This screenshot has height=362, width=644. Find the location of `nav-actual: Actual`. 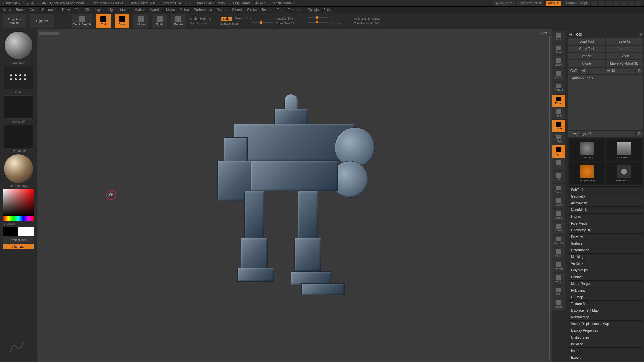

nav-actual: Actual is located at coordinates (559, 75).